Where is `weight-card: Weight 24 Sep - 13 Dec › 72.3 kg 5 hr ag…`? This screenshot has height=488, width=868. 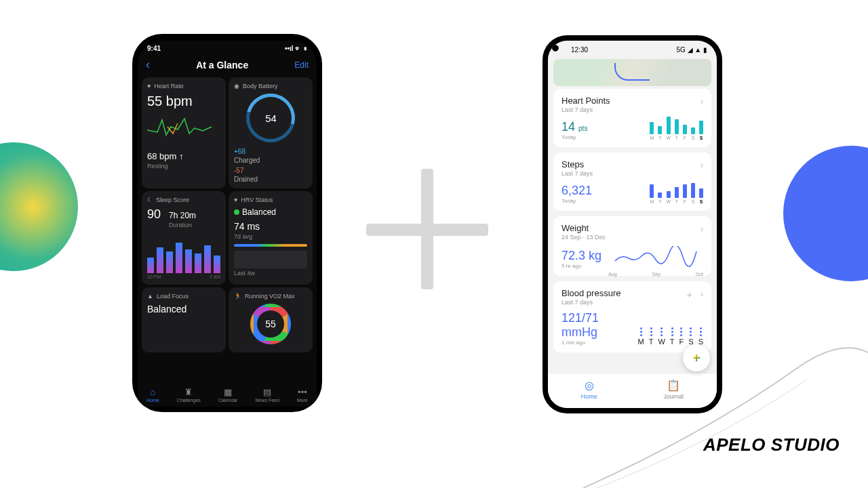
weight-card: Weight 24 Sep - 13 Dec › 72.3 kg 5 hr ag… is located at coordinates (632, 246).